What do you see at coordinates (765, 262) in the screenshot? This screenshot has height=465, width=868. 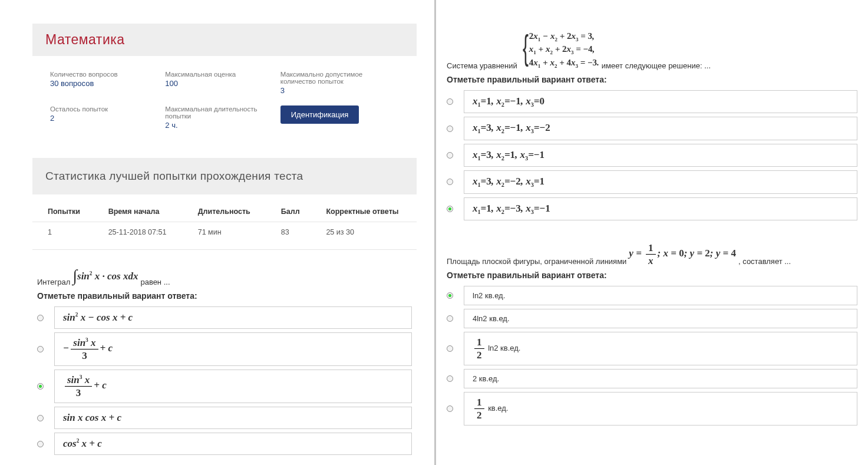 I see `prompt-suffix: , составляет ...` at bounding box center [765, 262].